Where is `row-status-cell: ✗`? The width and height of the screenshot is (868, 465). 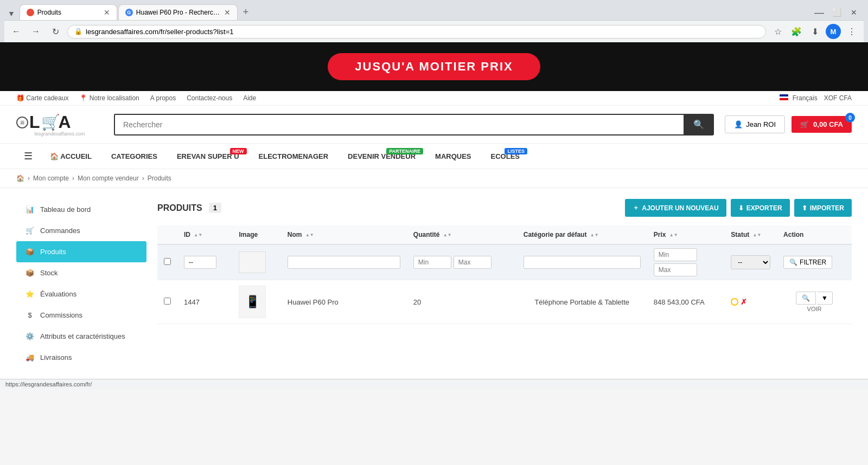 row-status-cell: ✗ is located at coordinates (751, 302).